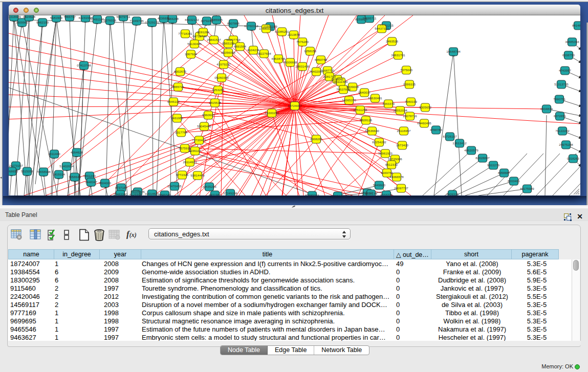 This screenshot has height=372, width=588. I want to click on svg-text: 60536630, so click(372, 131).